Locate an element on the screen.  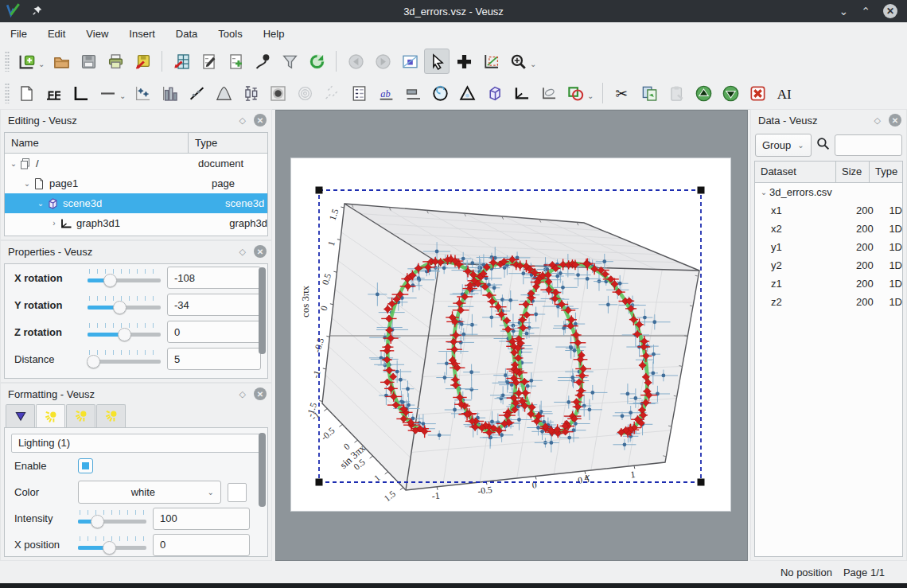
move-up-button is located at coordinates (703, 93).